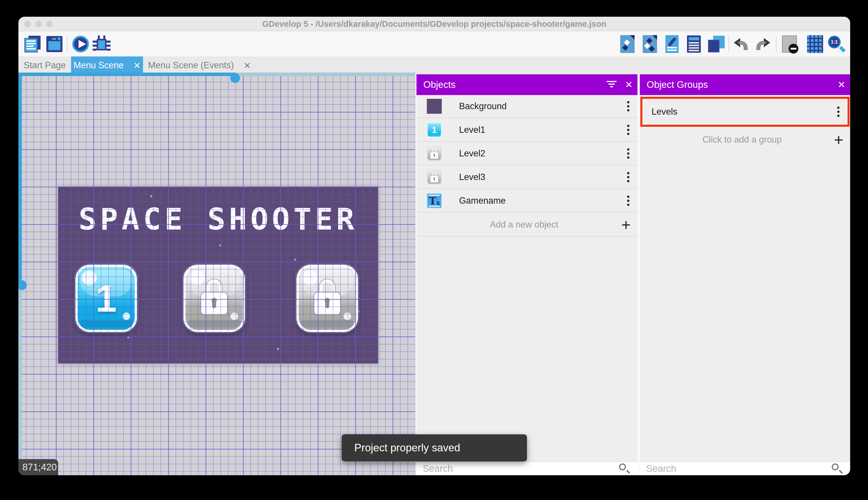 The width and height of the screenshot is (868, 500). Describe the element at coordinates (627, 44) in the screenshot. I see `objects-editor-icon` at that location.